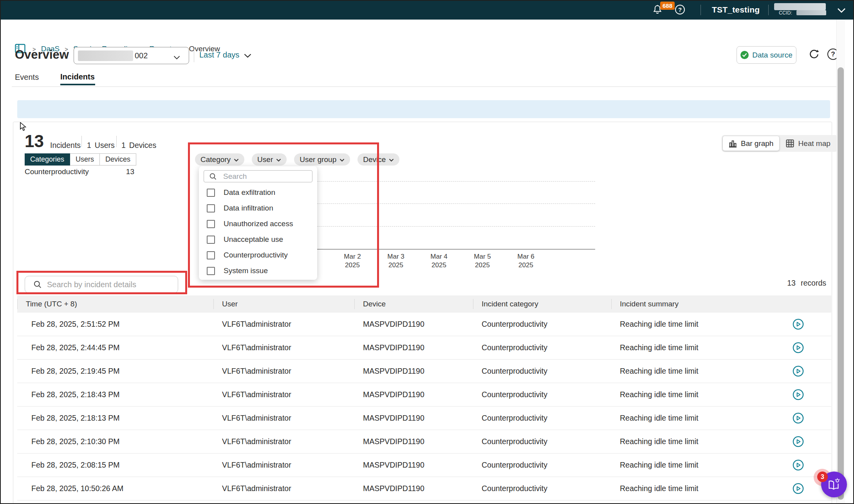 Image resolution: width=854 pixels, height=504 pixels. Describe the element at coordinates (89, 146) in the screenshot. I see `users-count: 1` at that location.